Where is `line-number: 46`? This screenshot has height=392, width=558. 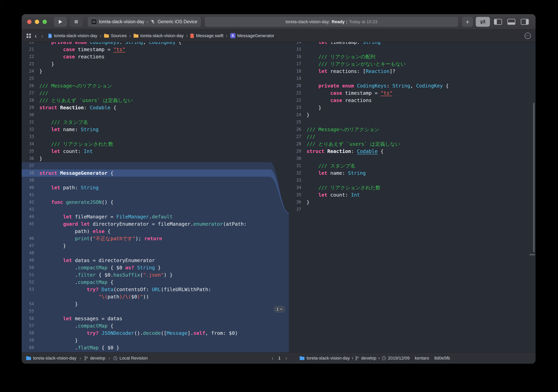 line-number: 46 is located at coordinates (28, 239).